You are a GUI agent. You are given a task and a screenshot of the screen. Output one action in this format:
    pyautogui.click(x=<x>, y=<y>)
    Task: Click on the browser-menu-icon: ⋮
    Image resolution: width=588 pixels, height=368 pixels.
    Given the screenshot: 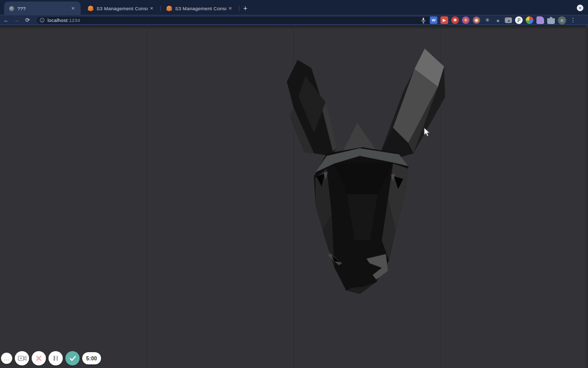 What is the action you would take?
    pyautogui.click(x=573, y=20)
    